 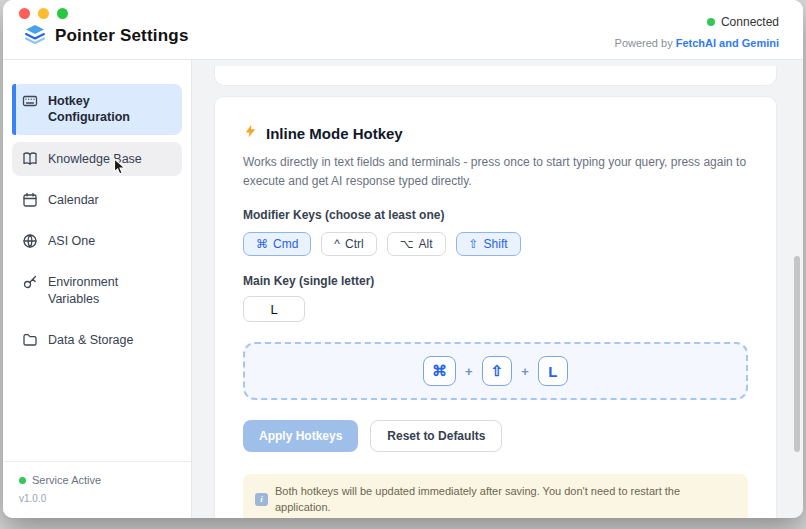 What do you see at coordinates (496, 172) in the screenshot?
I see `section-description: Works directly in text fields and termin…` at bounding box center [496, 172].